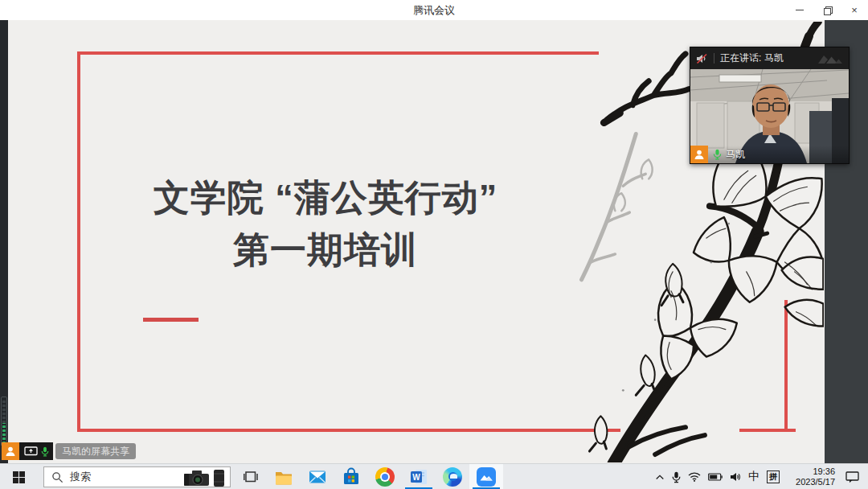  What do you see at coordinates (317, 476) in the screenshot?
I see `mail-button` at bounding box center [317, 476].